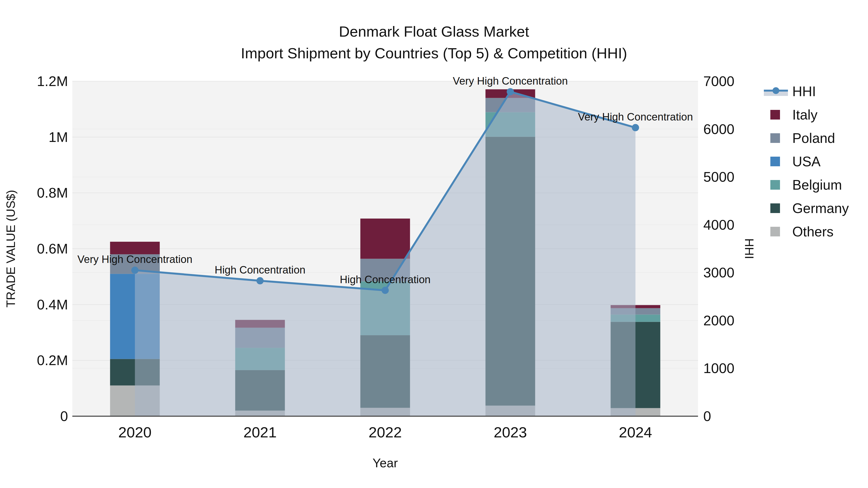 The image size is (868, 488). I want to click on legend-label: Italy, so click(805, 115).